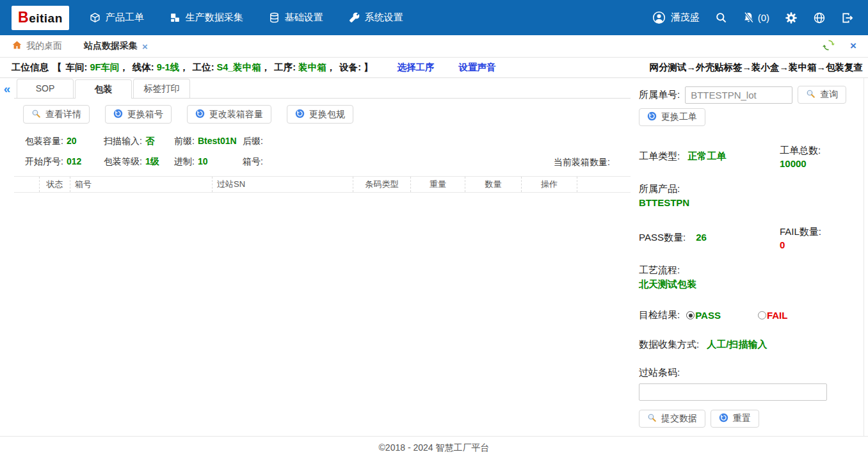  Describe the element at coordinates (735, 419) in the screenshot. I see `reset-button: 重置` at that location.